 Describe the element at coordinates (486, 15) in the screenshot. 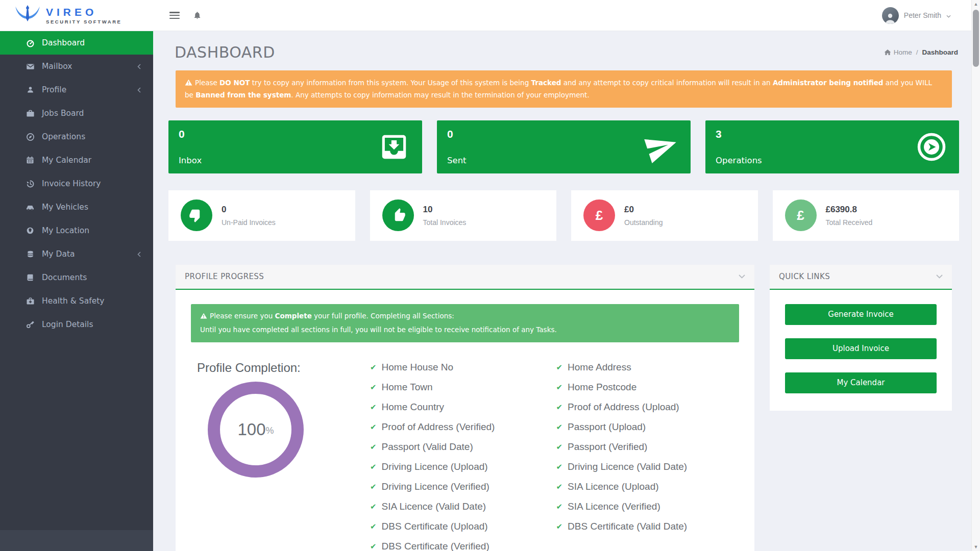

I see `top-bar: VIREO SECURITY SOFTWARE Peter Smith` at that location.